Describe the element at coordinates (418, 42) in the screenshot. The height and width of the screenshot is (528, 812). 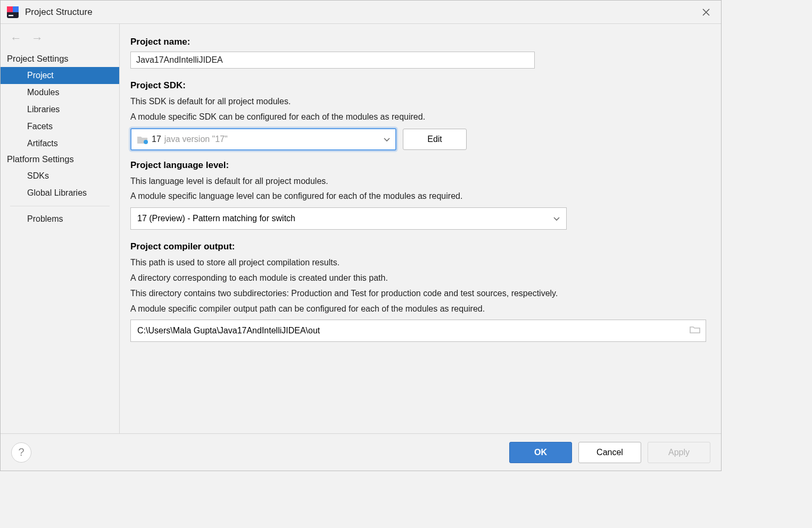
I see `project-name-label: Project name:` at that location.